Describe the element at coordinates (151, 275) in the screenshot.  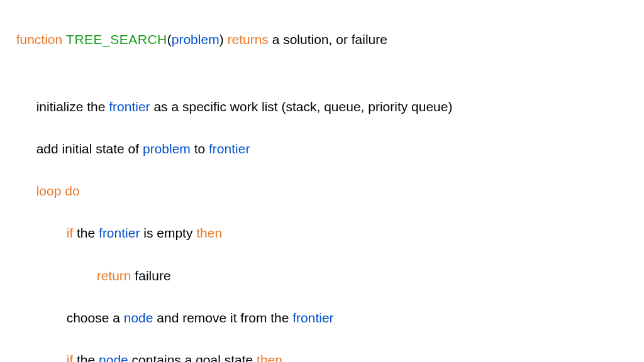
I see `text: failure` at that location.